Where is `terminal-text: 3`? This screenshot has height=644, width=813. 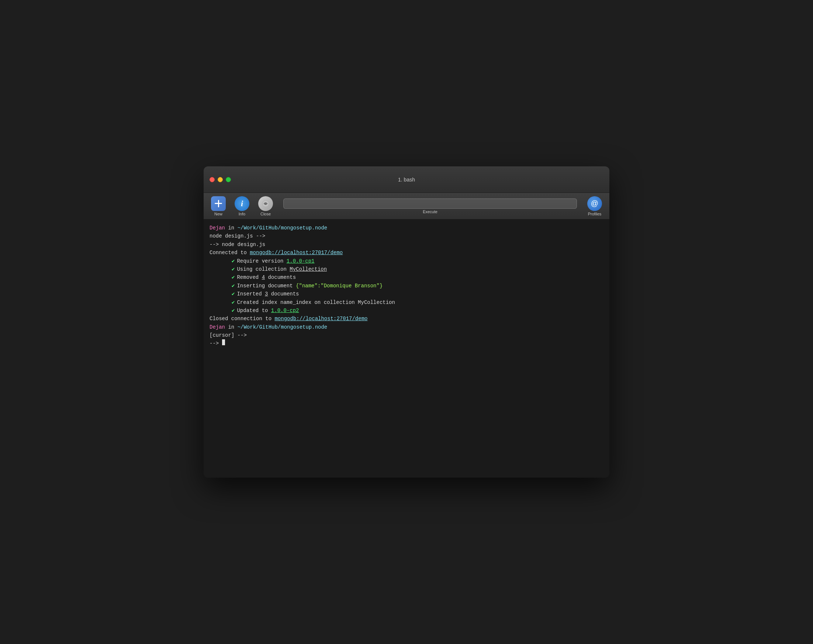
terminal-text: 3 is located at coordinates (266, 294).